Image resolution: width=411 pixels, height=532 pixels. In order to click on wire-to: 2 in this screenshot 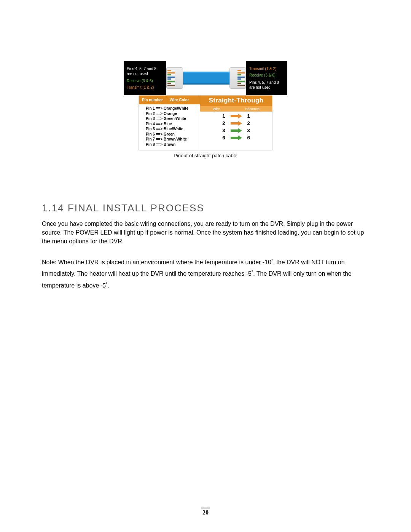, I will do `click(249, 123)`.